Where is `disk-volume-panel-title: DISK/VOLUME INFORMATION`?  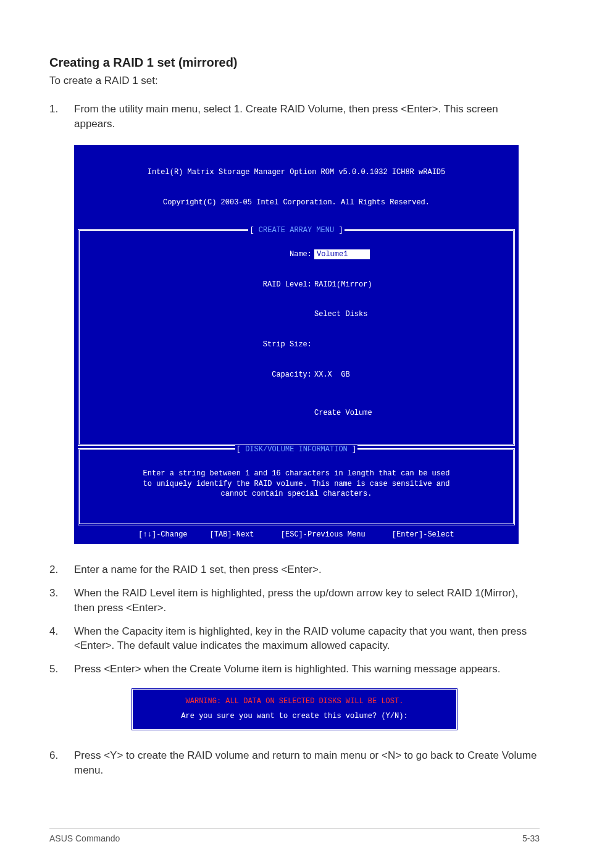 disk-volume-panel-title: DISK/VOLUME INFORMATION is located at coordinates (296, 449).